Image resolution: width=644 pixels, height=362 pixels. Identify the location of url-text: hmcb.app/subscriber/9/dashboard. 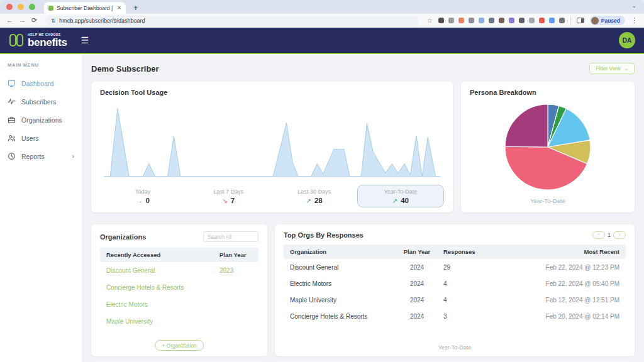
(102, 21).